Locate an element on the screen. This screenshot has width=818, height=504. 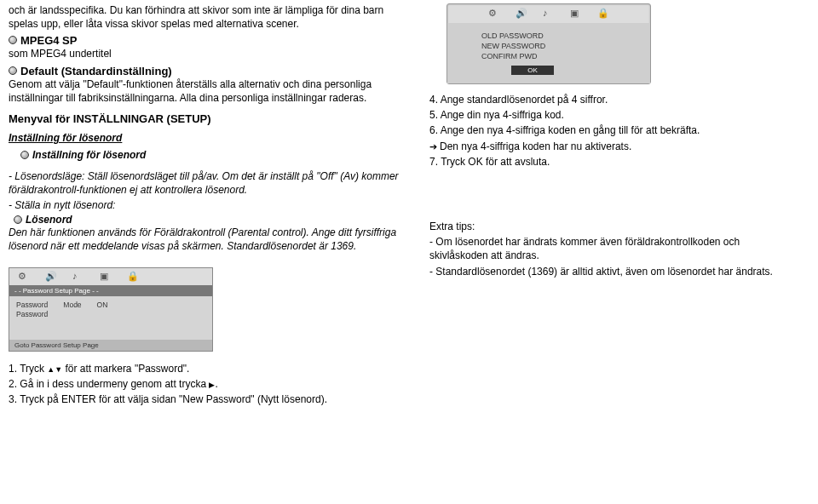
password-setting-heading-2: Inställning för lösenord is located at coordinates (89, 155).